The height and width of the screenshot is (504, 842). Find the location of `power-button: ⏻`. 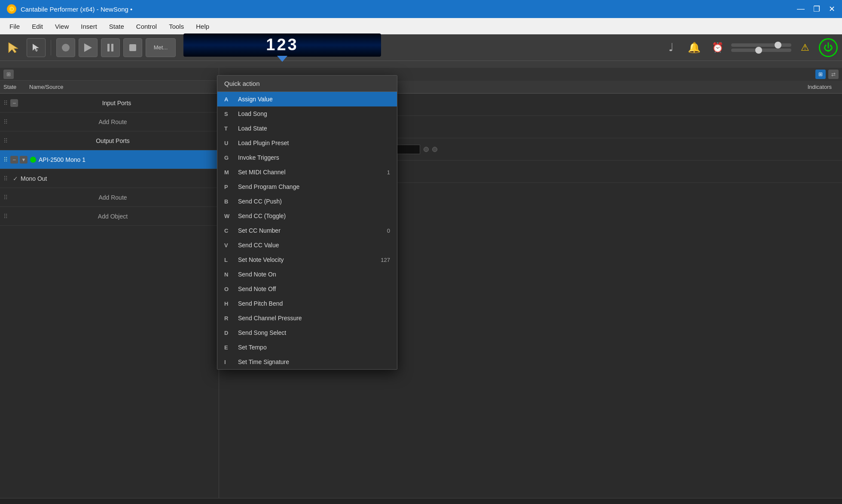

power-button: ⏻ is located at coordinates (828, 48).